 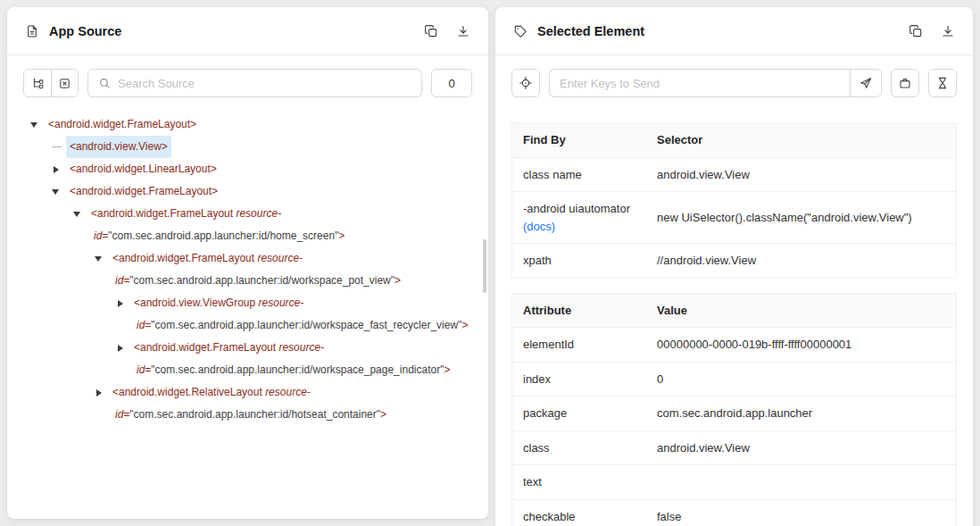 I want to click on search-match-count: 0, so click(x=452, y=83).